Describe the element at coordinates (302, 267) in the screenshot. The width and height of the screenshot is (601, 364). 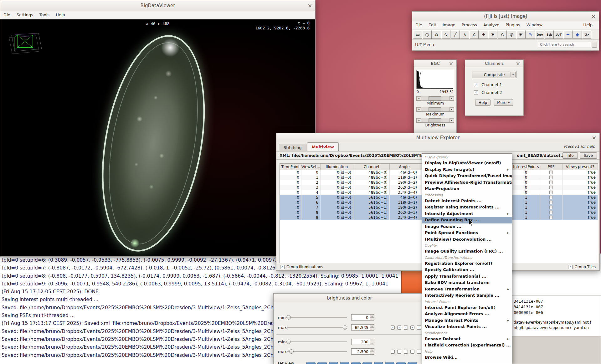
I see `group-illuminations-option: Group Illuminations` at that location.